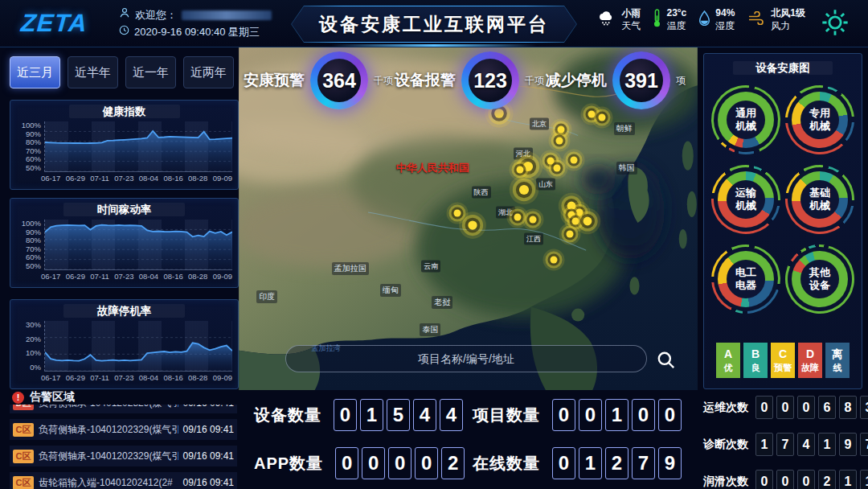 Image resolution: width=868 pixels, height=489 pixels. What do you see at coordinates (173, 378) in the screenshot?
I see `x-tick: 08-16` at bounding box center [173, 378].